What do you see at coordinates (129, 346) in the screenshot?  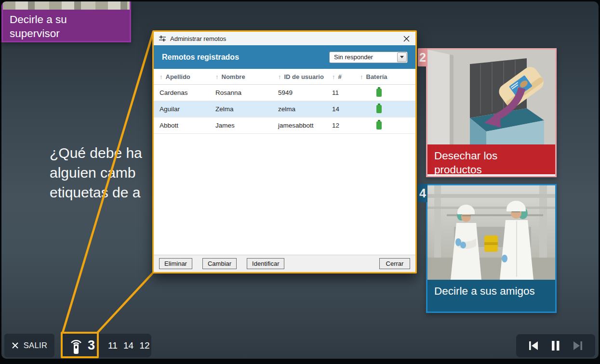 I see `response-ids: 11 14 12` at bounding box center [129, 346].